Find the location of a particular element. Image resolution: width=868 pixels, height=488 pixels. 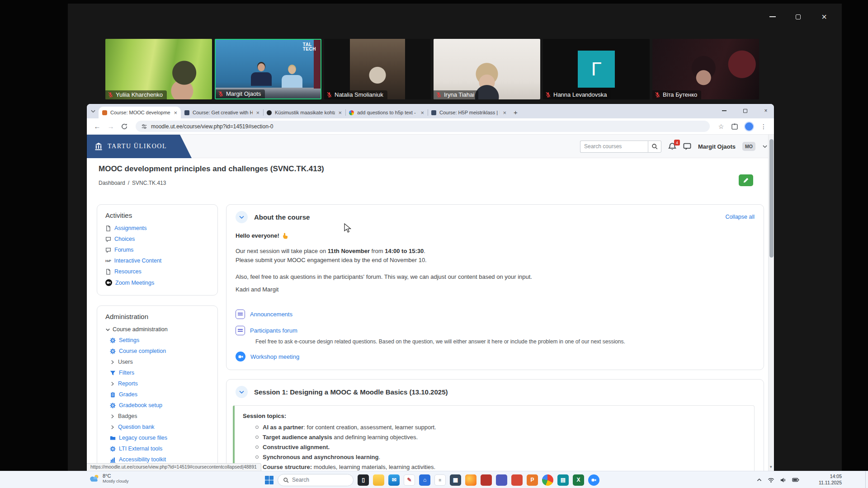

excel-app-icon: X is located at coordinates (579, 480).